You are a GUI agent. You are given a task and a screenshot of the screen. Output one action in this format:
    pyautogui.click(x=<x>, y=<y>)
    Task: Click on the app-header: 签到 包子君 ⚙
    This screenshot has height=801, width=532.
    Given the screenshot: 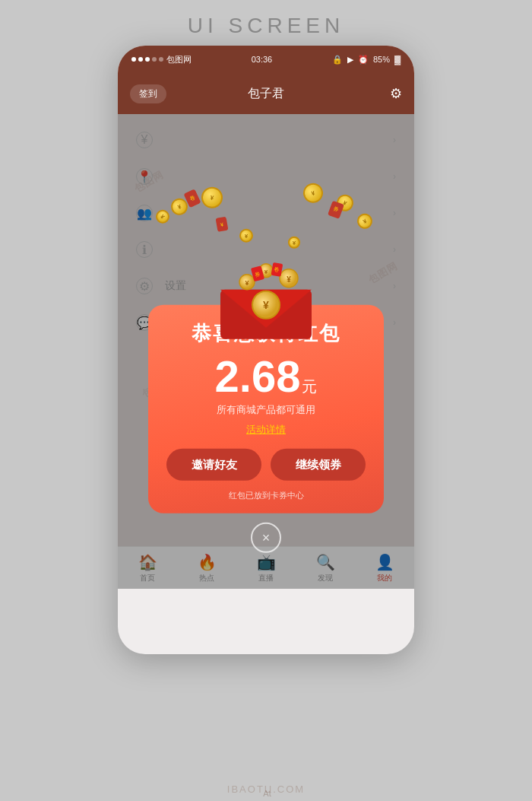 What is the action you would take?
    pyautogui.click(x=266, y=94)
    